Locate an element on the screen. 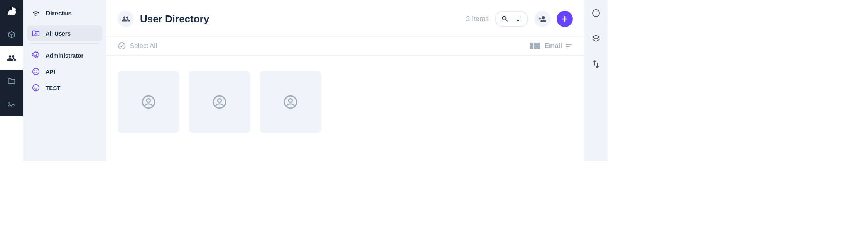 The height and width of the screenshot is (231, 868). nav-item-label: TEST is located at coordinates (53, 88).